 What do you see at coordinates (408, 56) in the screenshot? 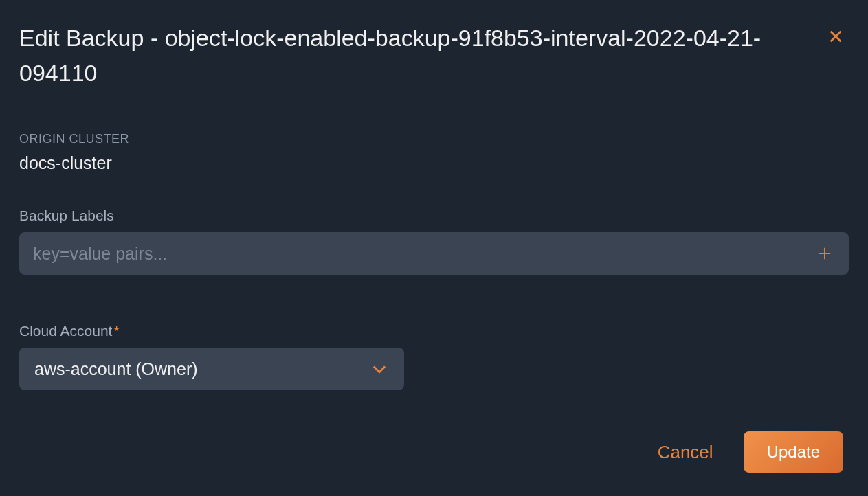
I see `dialog-title: Edit Backup - object-lock-enabled-backup…` at bounding box center [408, 56].